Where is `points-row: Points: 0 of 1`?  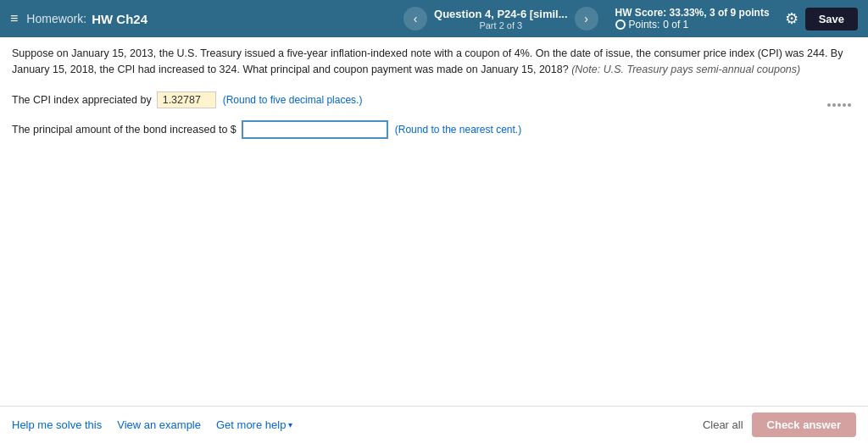
points-row: Points: 0 of 1 is located at coordinates (653, 25).